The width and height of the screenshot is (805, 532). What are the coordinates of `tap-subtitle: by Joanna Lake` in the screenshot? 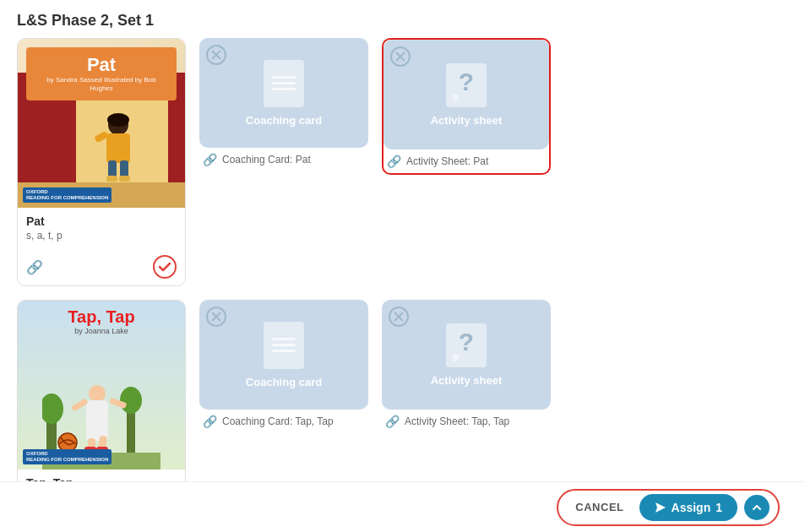 It's located at (101, 331).